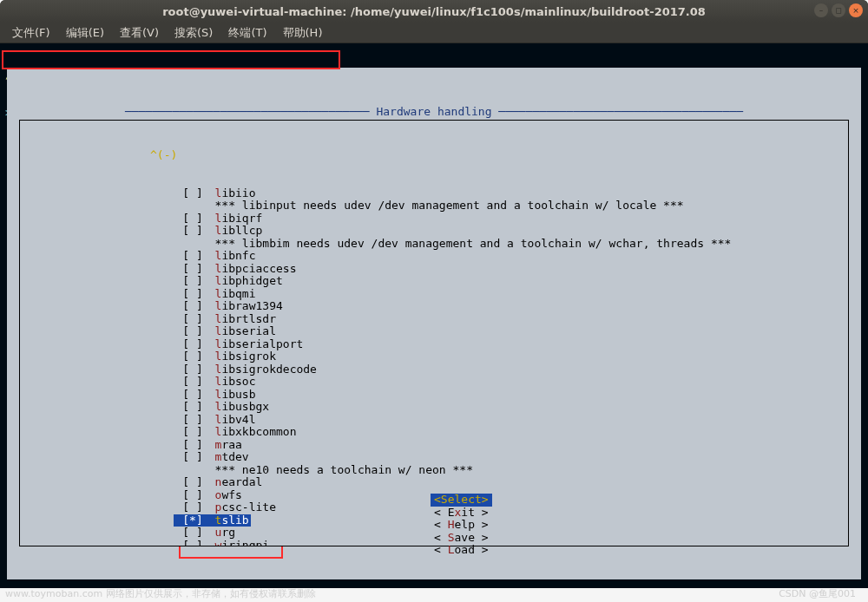 The height and width of the screenshot is (602, 868). I want to click on list-item: [ ] libxkbcommon, so click(434, 432).